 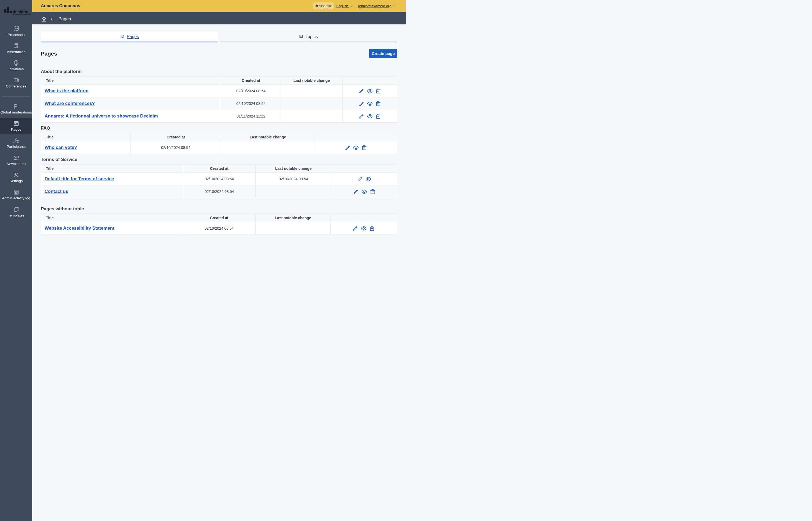 What do you see at coordinates (22, 14) in the screenshot?
I see `svg-text: free open-source democracy` at bounding box center [22, 14].